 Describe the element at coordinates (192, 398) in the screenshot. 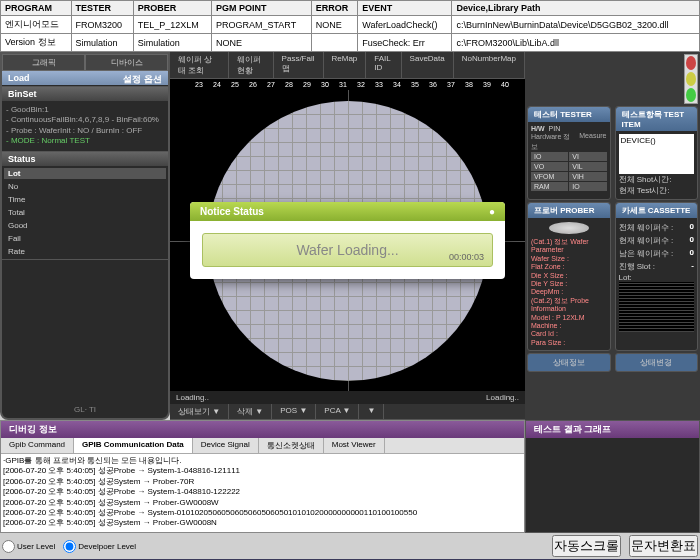

I see `loading-left: Loading..` at that location.